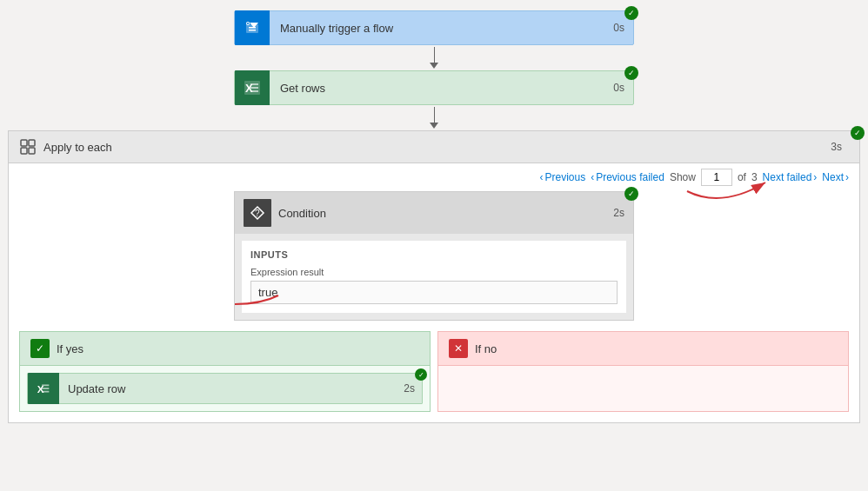 The height and width of the screenshot is (491, 868). What do you see at coordinates (434, 28) in the screenshot?
I see `trigger-node: Manually trigger a flow 0s ✓` at bounding box center [434, 28].